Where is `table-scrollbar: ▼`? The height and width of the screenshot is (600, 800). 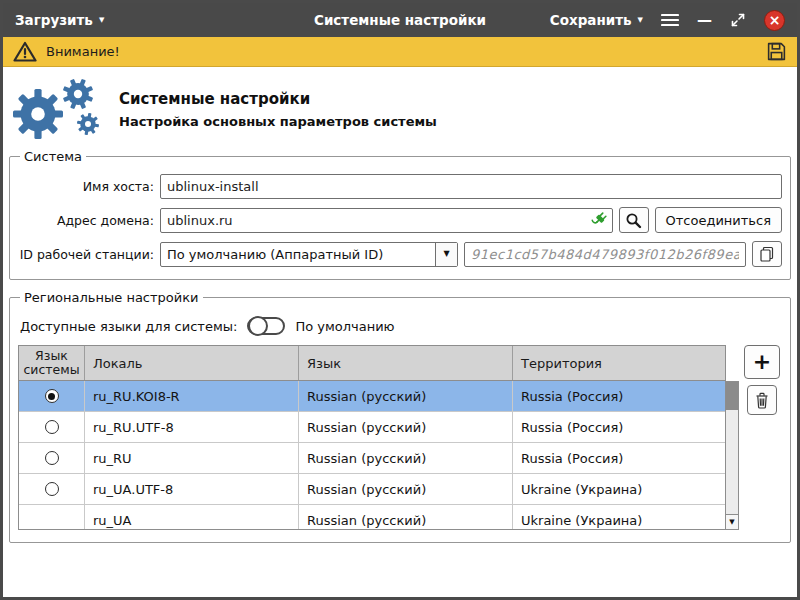
table-scrollbar: ▼ is located at coordinates (732, 456).